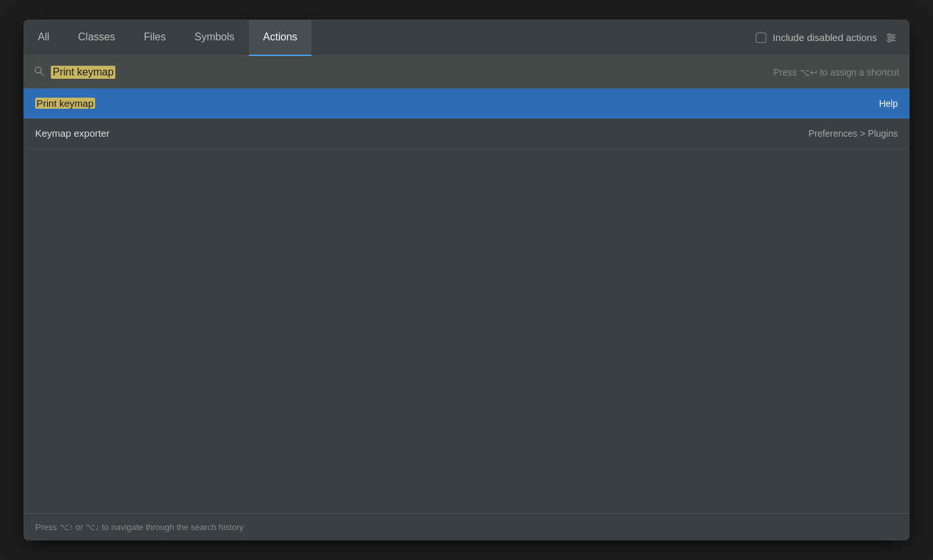  What do you see at coordinates (39, 72) in the screenshot?
I see `search-icon` at bounding box center [39, 72].